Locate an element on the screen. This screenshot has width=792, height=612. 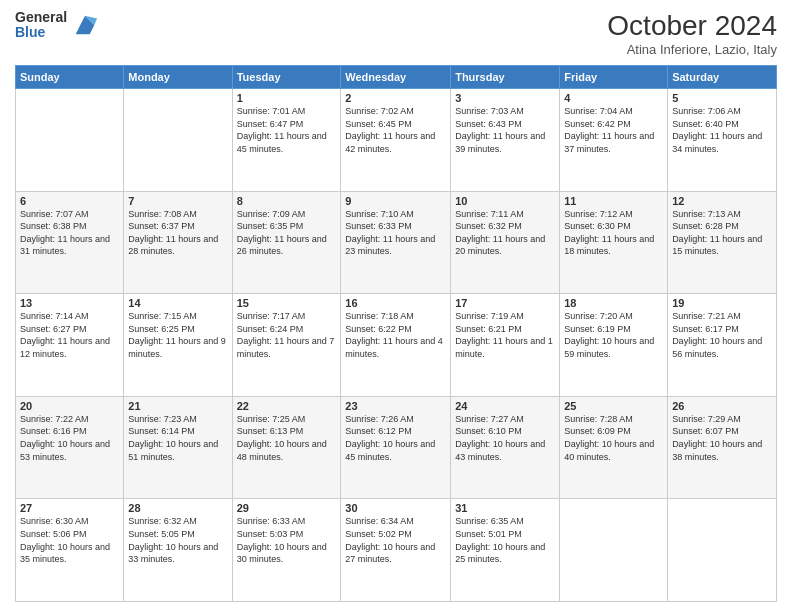
day-info: Sunrise: 6:34 AMSunset: 5:02 PMDaylight:… is located at coordinates (396, 540).